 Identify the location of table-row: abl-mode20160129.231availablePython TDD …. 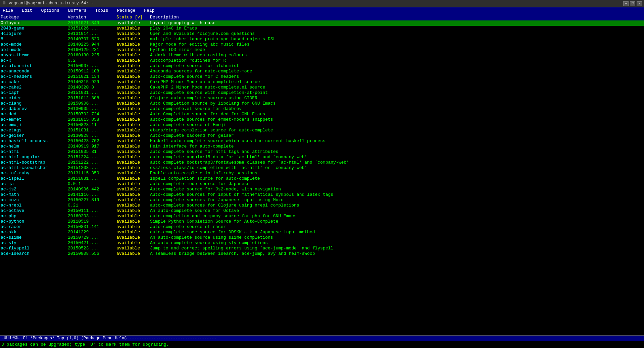
(322, 50).